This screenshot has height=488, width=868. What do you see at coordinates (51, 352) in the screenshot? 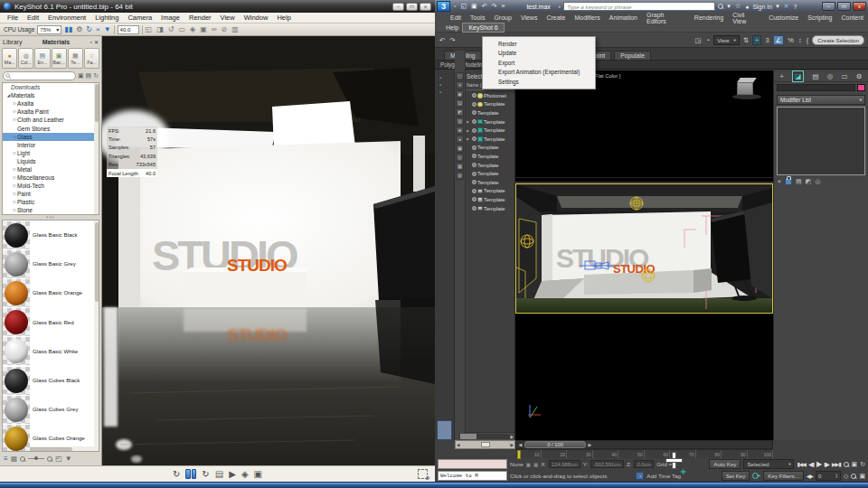
I see `material-item: Glass Basic White` at bounding box center [51, 352].